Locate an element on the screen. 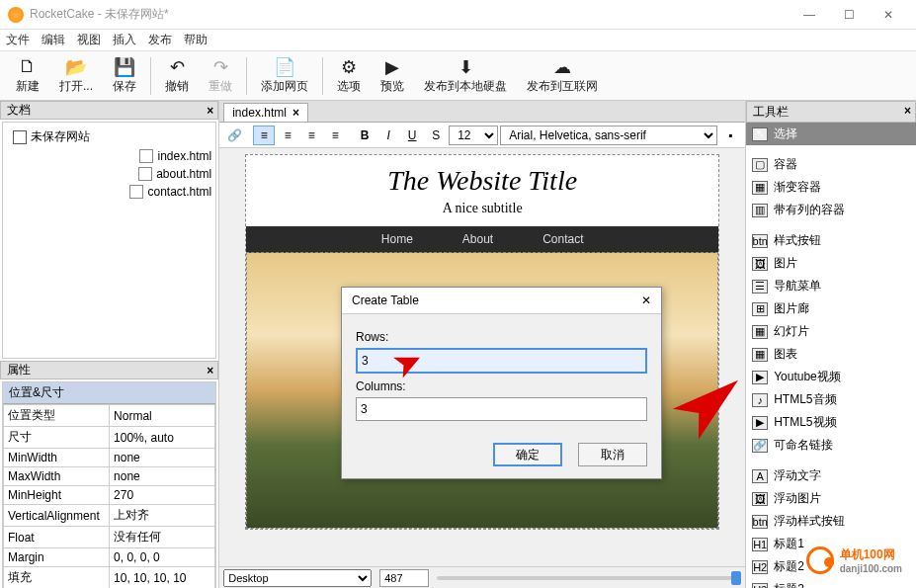 This screenshot has width=916, height=588. redo-button: ↷重做 is located at coordinates (220, 75).